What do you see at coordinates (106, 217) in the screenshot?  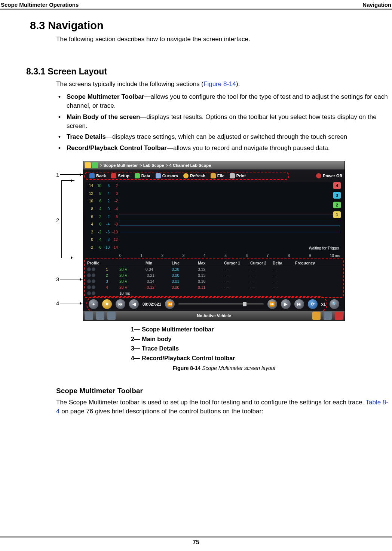 I see `y-axis-ch3: 6420-2-4-6-8-10` at bounding box center [106, 217].